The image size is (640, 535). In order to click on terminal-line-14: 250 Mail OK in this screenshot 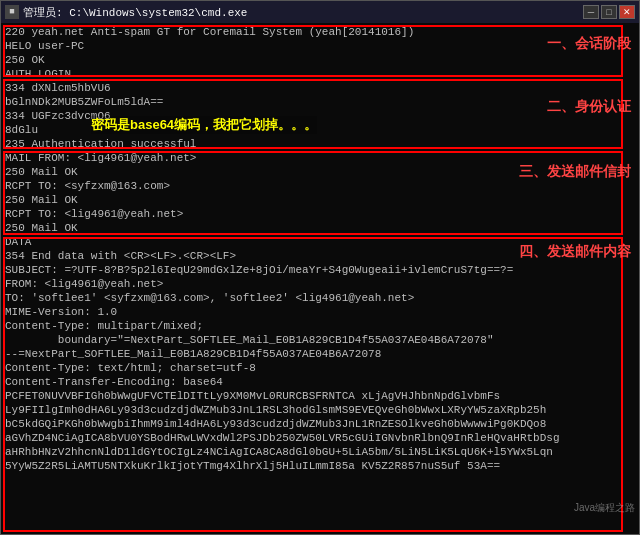, I will do `click(320, 228)`.